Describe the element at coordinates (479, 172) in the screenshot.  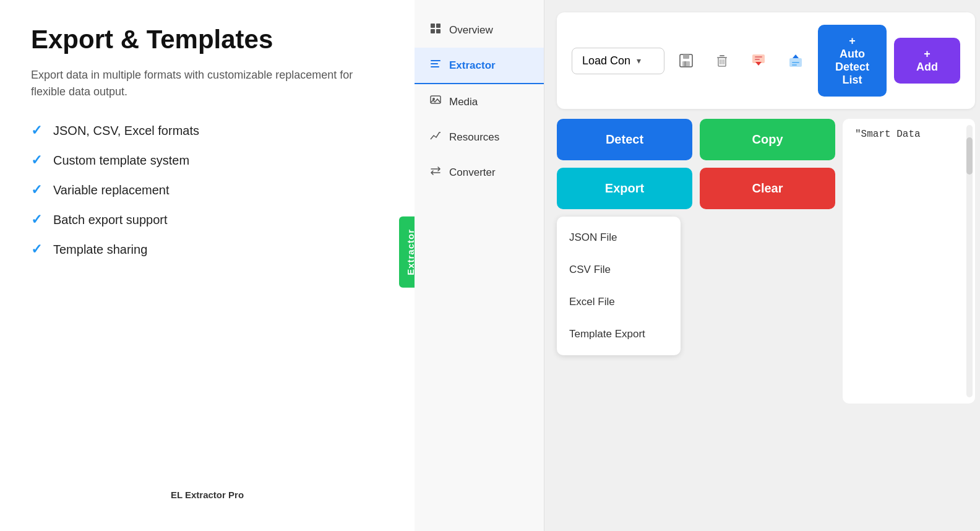
I see `nav-item-converter: Converter` at that location.